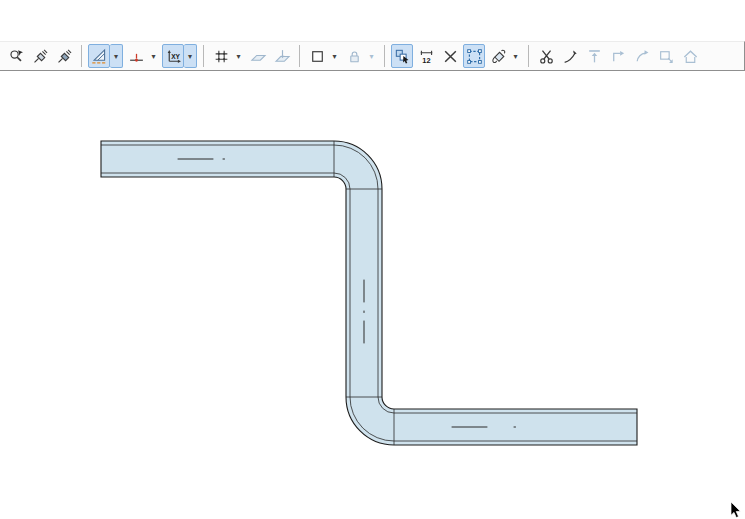 The height and width of the screenshot is (519, 745). Describe the element at coordinates (173, 56) in the screenshot. I see `coordinate-input-button: XY` at that location.